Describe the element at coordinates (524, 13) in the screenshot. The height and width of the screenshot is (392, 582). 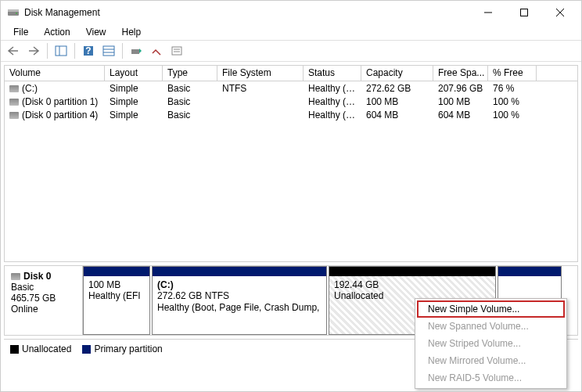
I see `maximize-button` at that location.